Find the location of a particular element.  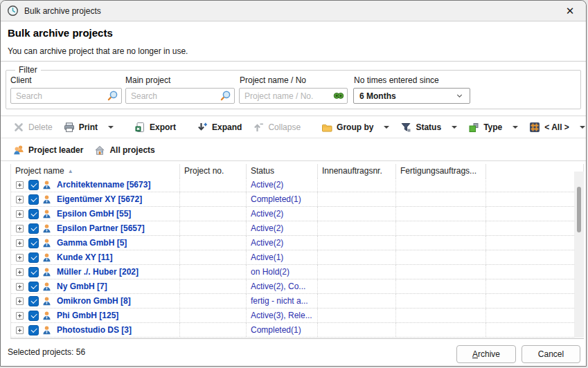

vertical-scrollbar is located at coordinates (579, 255).